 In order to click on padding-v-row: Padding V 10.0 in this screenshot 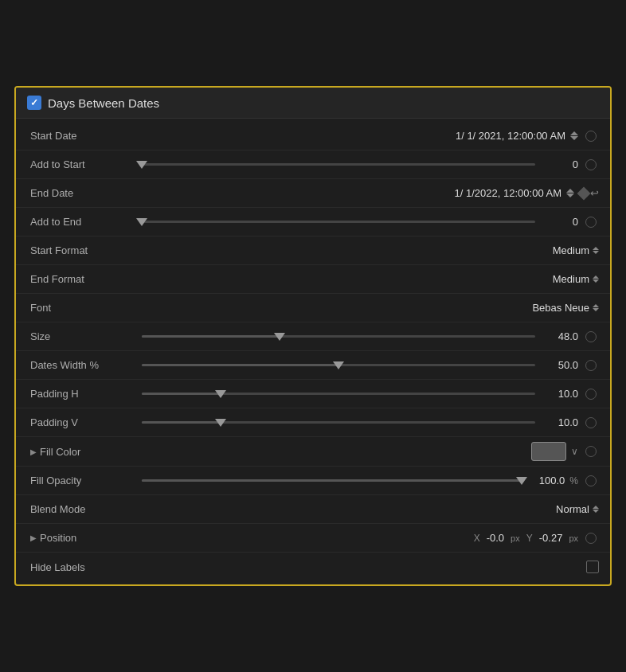, I will do `click(313, 423)`.